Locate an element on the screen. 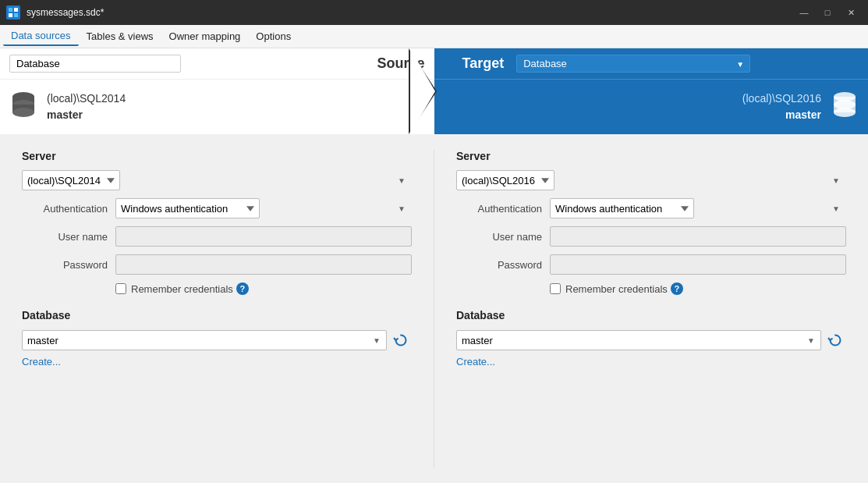 This screenshot has width=868, height=483. menu-options: Options is located at coordinates (273, 36).